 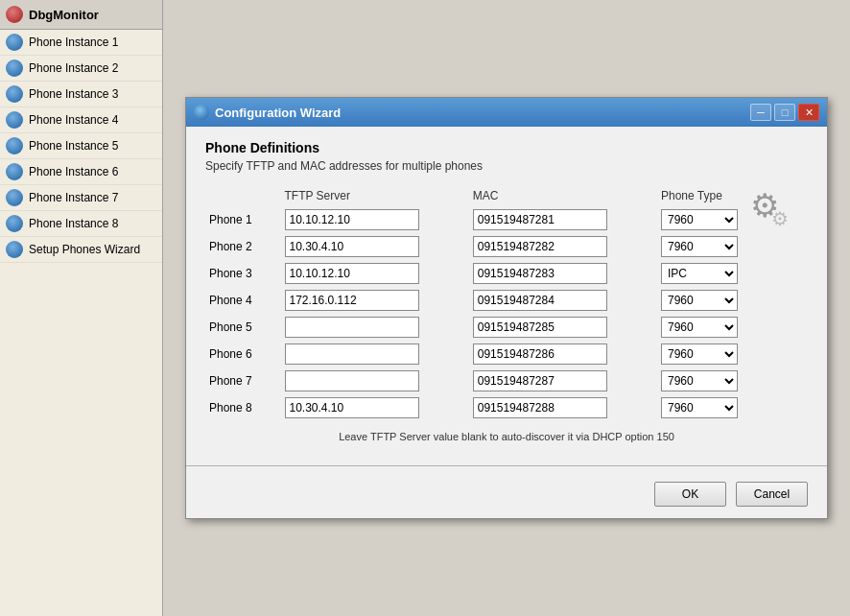 What do you see at coordinates (733, 196) in the screenshot?
I see `col-header-phone-type: Phone Type` at bounding box center [733, 196].